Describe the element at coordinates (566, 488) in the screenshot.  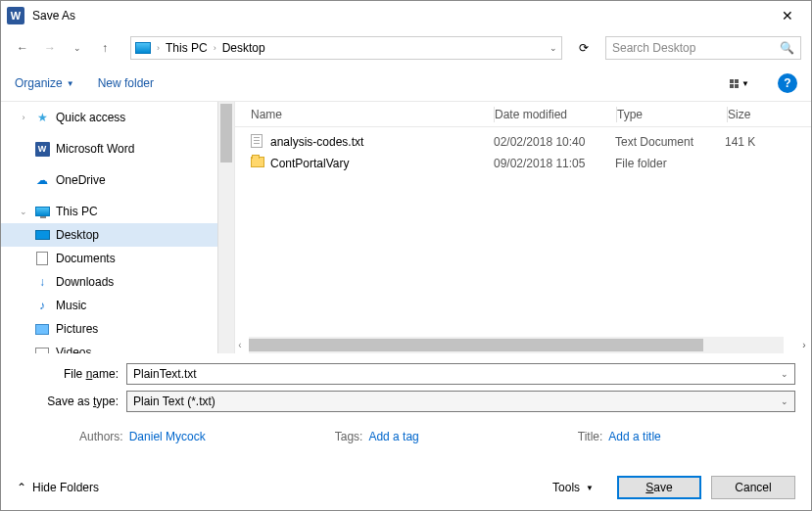
I see `tools-label: Tools` at that location.